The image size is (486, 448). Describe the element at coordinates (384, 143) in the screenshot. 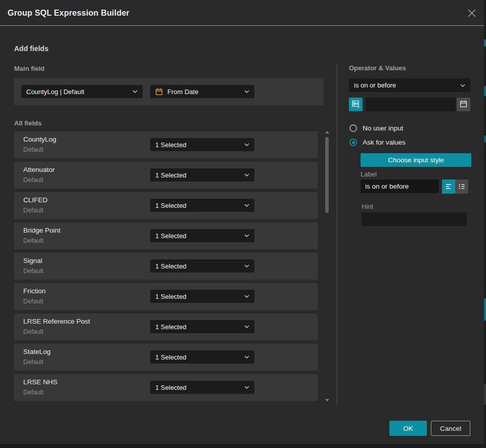

I see `radio-ask-for-values-label: Ask for values` at that location.